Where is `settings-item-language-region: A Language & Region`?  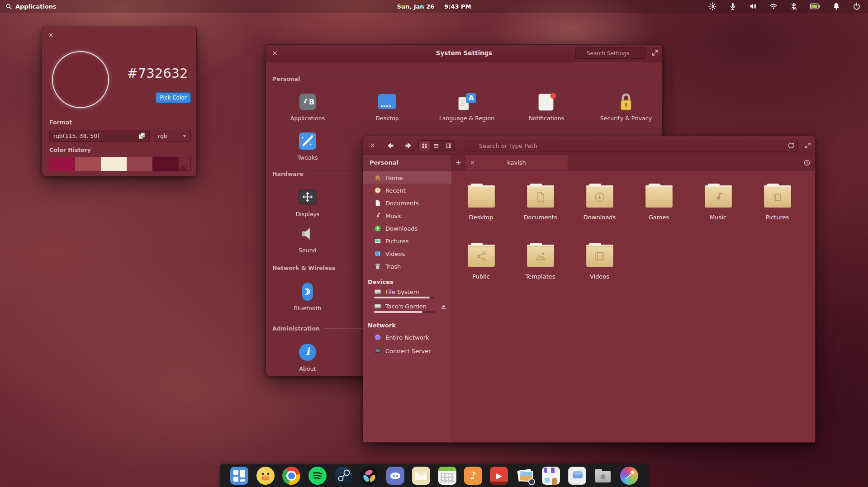 settings-item-language-region: A Language & Region is located at coordinates (467, 106).